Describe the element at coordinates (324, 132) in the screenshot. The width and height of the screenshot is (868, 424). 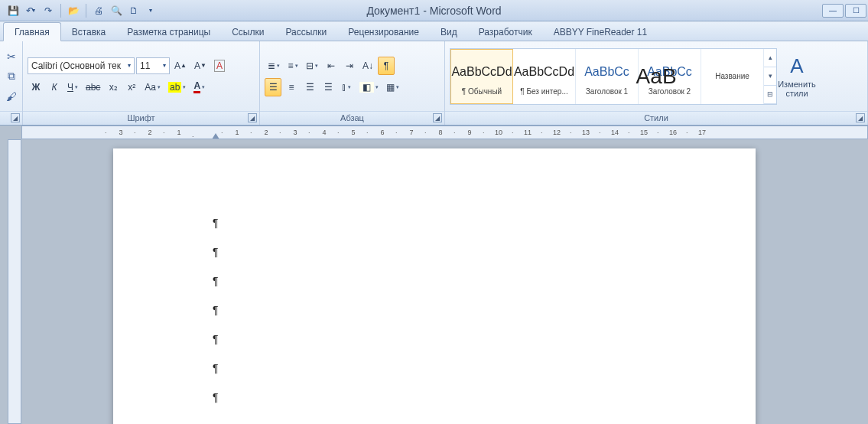
I see `ruler-tick: 4` at that location.